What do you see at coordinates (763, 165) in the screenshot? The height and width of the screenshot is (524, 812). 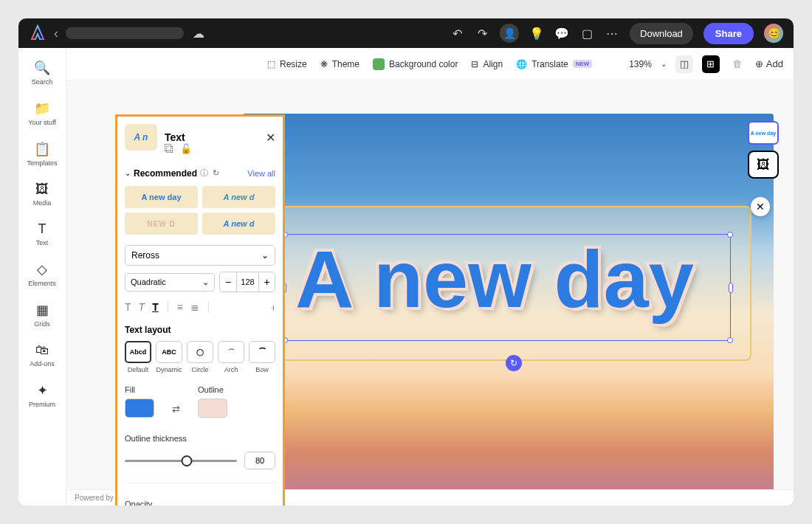 I see `image-thumb: 🖼` at bounding box center [763, 165].